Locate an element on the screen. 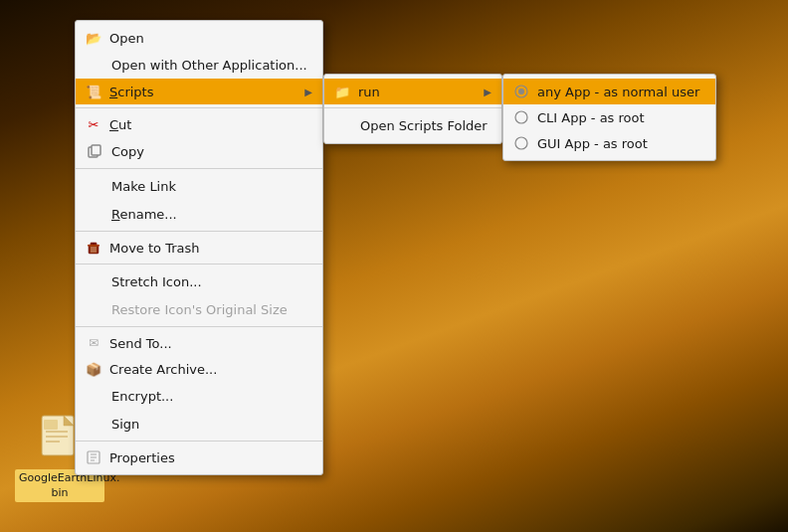  submenu-apps: any App - as normal user CLI App - as ro… is located at coordinates (609, 117).